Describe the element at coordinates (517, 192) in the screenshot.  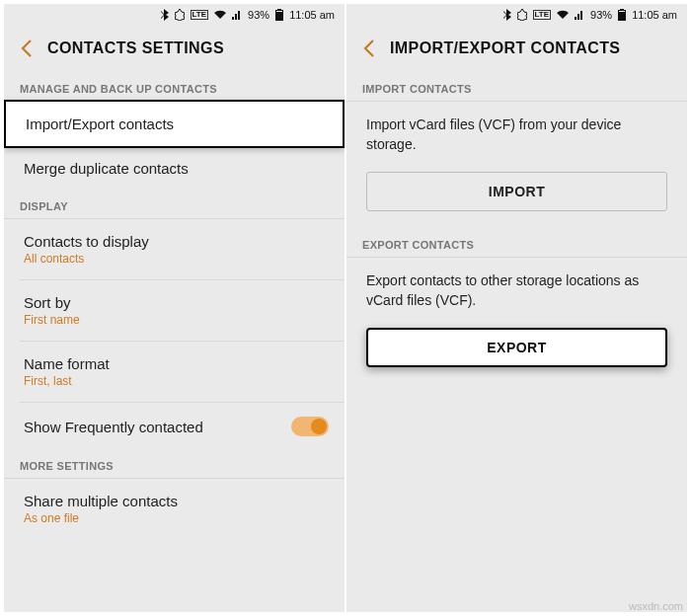
I see `import-button: IMPORT` at that location.